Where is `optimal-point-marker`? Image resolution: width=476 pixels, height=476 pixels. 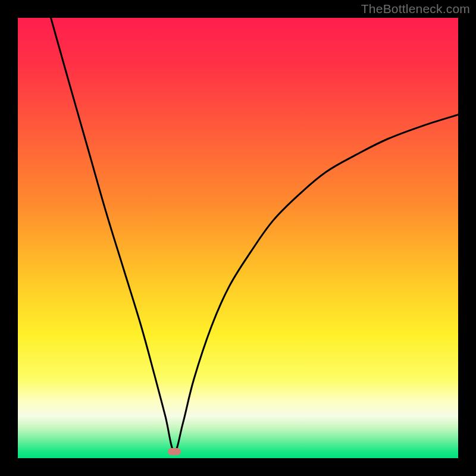 optimal-point-marker is located at coordinates (174, 452).